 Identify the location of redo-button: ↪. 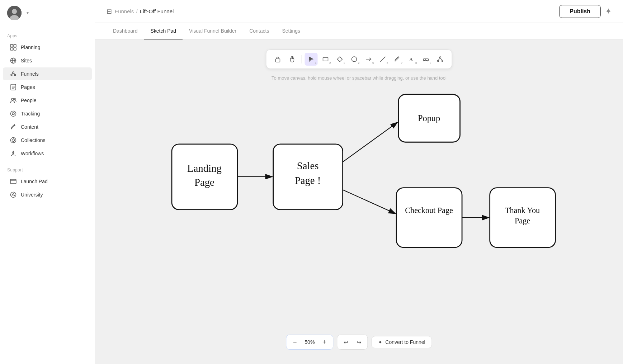
(359, 342).